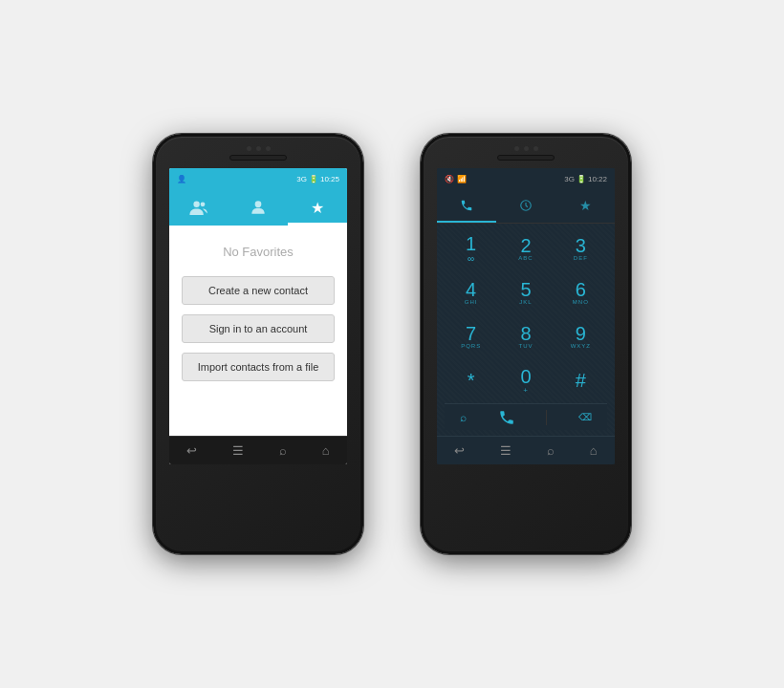  What do you see at coordinates (547, 418) in the screenshot?
I see `dialer-separator` at bounding box center [547, 418].